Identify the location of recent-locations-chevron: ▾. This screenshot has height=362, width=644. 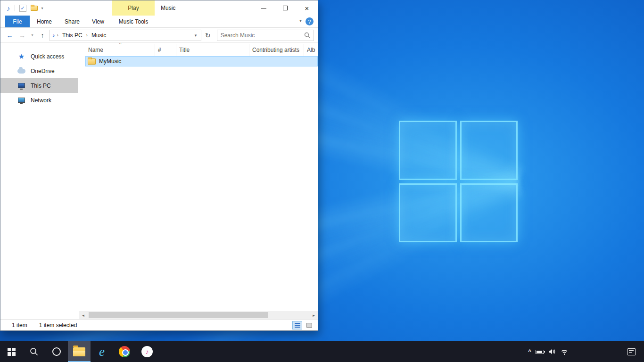
(33, 35).